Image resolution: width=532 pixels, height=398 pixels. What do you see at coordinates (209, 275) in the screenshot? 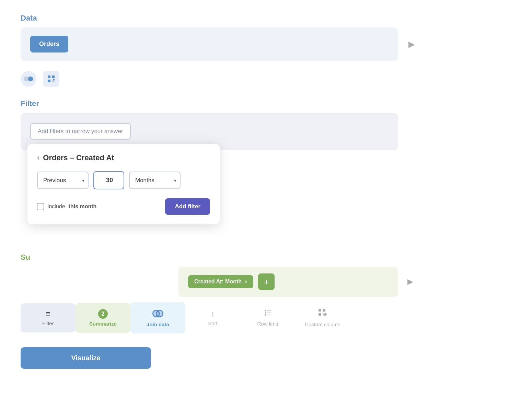
I see `summarize-area: Su Created At: Month × + ▶` at bounding box center [209, 275].